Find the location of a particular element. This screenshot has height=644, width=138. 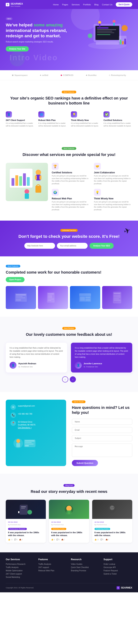

nav-services: Services is located at coordinates (76, 4).